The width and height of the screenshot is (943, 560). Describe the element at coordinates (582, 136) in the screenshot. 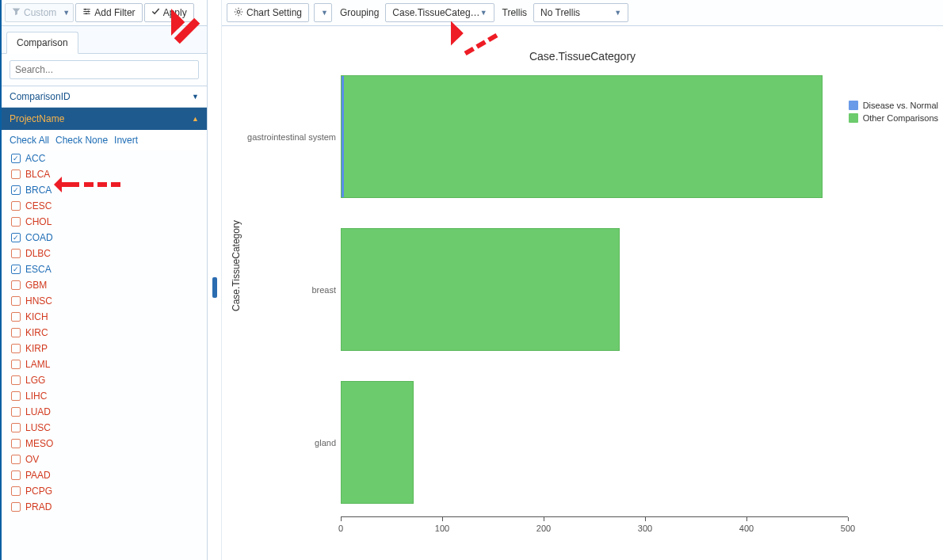

I see `bar-row: gastrointestinal system` at that location.